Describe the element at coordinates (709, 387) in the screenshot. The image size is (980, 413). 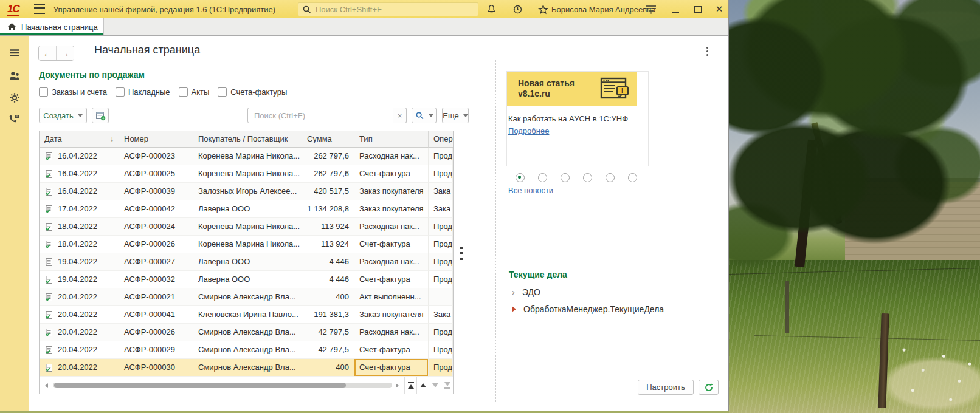
I see `refresh-icon` at that location.